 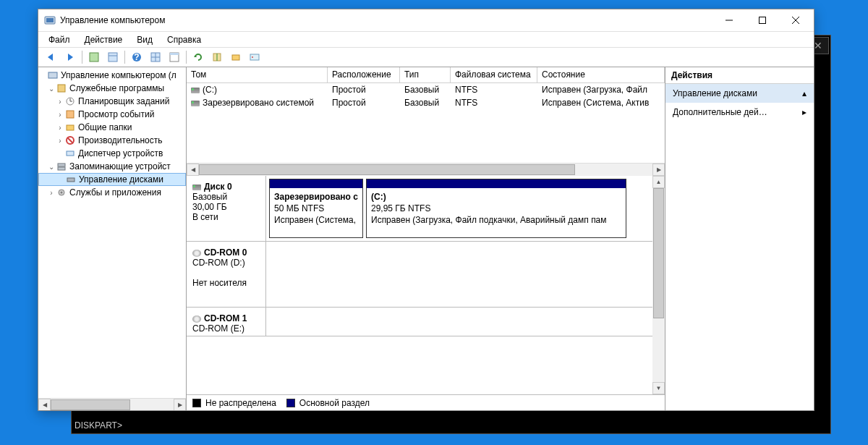 What do you see at coordinates (729, 20) in the screenshot?
I see `minimize-button` at bounding box center [729, 20].